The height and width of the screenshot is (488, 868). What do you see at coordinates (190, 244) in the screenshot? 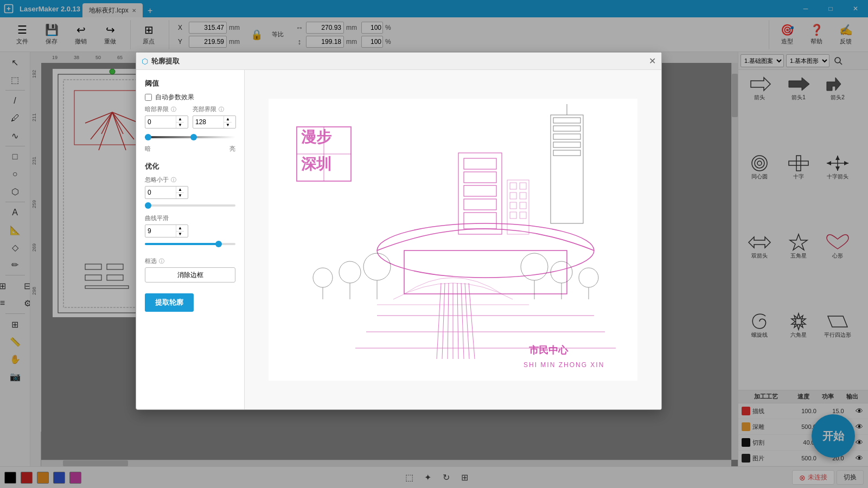
I see `smooth-slider` at bounding box center [190, 244].